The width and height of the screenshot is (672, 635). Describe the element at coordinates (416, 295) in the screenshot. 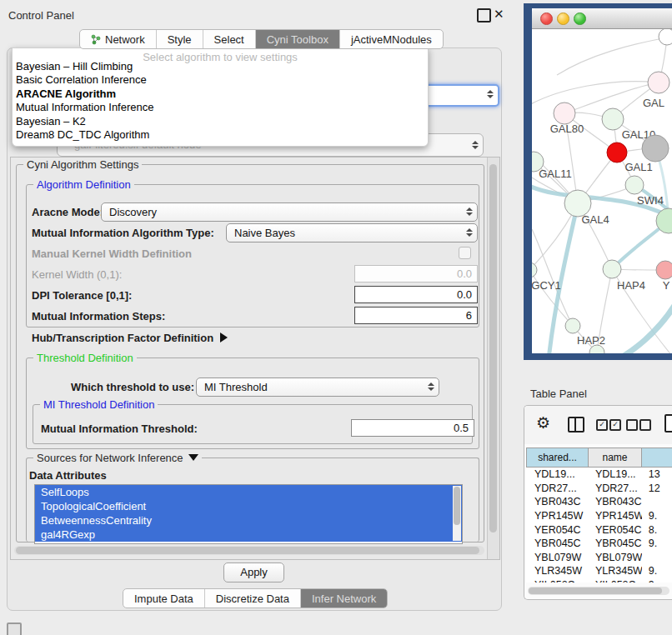

I see `dpi-tolerance-field: 0.0` at that location.